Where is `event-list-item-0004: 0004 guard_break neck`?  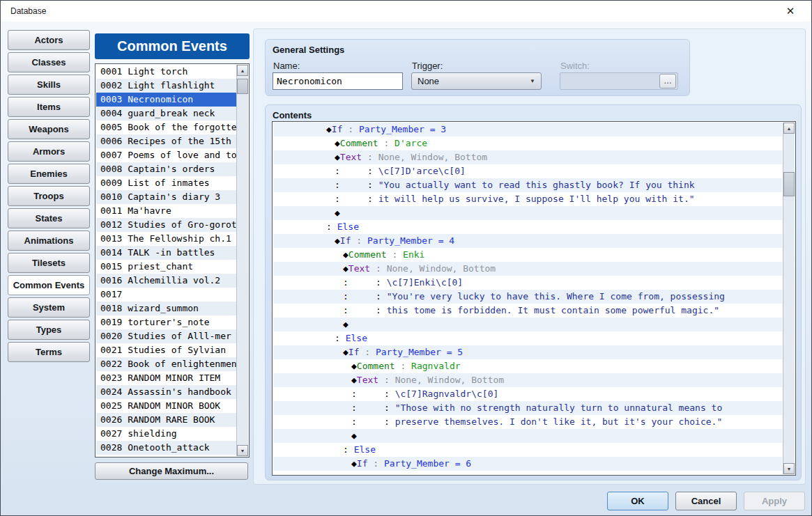 event-list-item-0004: 0004 guard_break neck is located at coordinates (166, 114).